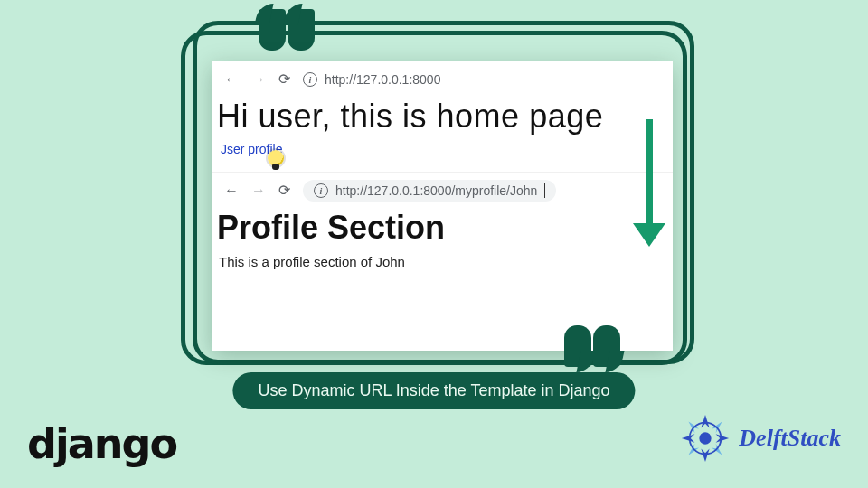 This screenshot has width=868, height=488. I want to click on url-text-1: http://127.0.0.1:8000, so click(382, 80).